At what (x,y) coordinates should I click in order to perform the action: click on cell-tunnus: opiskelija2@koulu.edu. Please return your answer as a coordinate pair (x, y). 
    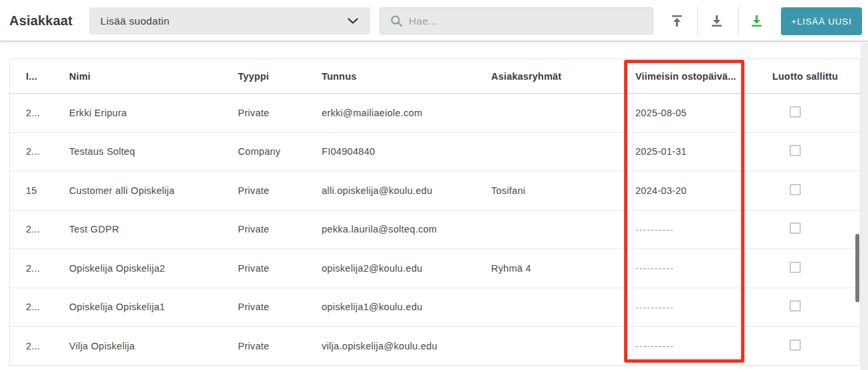
    Looking at the image, I should click on (407, 268).